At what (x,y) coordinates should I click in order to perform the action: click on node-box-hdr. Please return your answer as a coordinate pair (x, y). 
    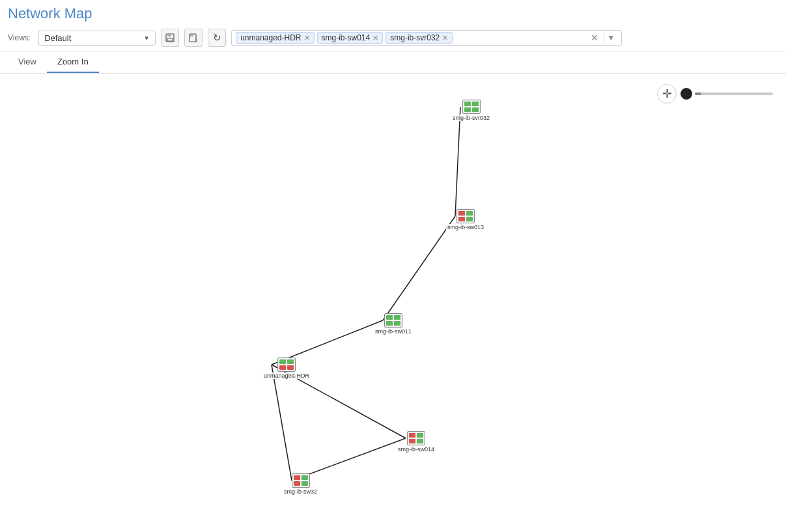
    Looking at the image, I should click on (287, 365).